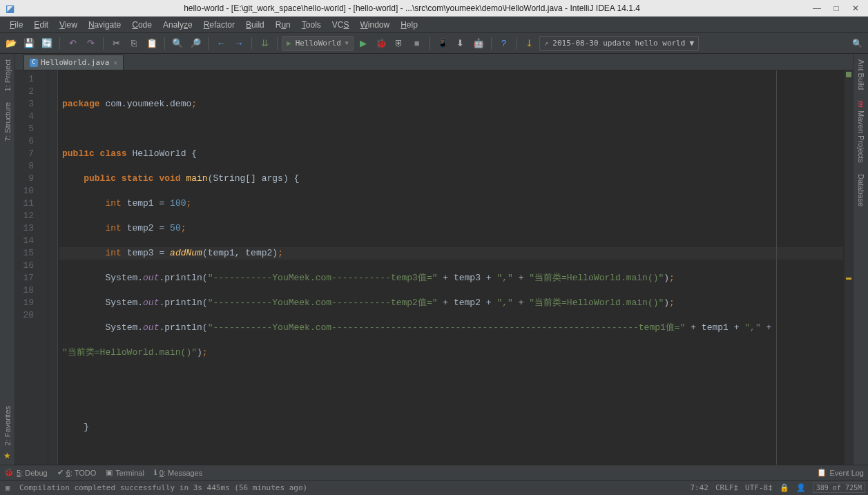 This screenshot has width=868, height=495. What do you see at coordinates (47, 43) in the screenshot?
I see `sync-icon: 🔄` at bounding box center [47, 43].